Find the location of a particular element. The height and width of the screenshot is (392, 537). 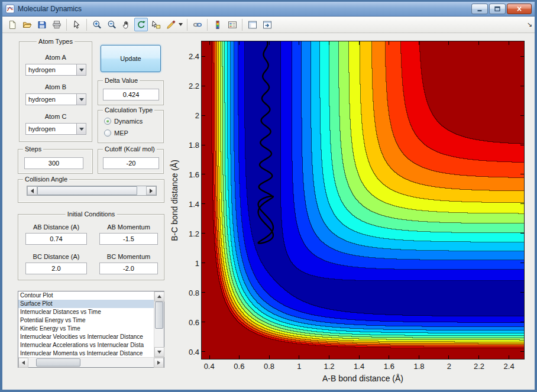

dropdown-arrow-icon is located at coordinates (81, 70).